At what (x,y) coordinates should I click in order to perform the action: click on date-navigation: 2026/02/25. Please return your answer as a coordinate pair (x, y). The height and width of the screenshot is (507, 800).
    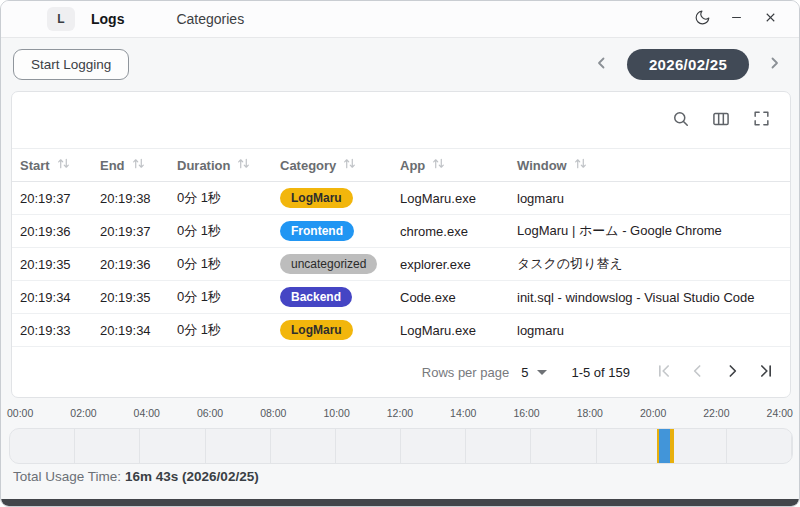
    Looking at the image, I should click on (688, 64).